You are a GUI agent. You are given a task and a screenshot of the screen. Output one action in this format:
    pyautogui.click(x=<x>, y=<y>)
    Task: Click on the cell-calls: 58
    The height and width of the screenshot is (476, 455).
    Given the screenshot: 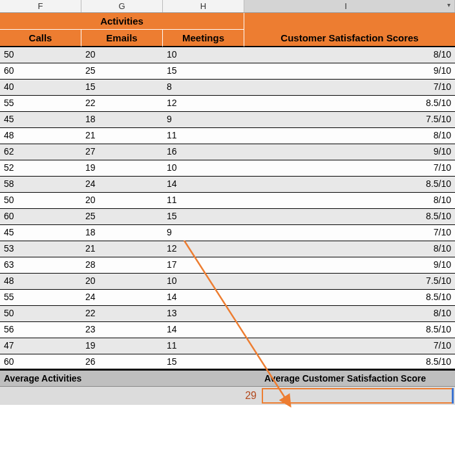 What is the action you would take?
    pyautogui.click(x=41, y=184)
    